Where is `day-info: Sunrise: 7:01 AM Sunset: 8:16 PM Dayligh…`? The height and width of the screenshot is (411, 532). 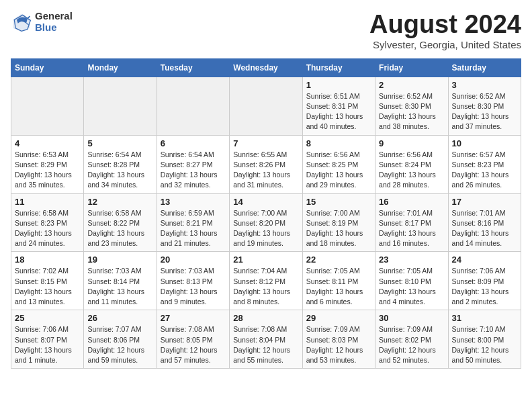
day-info: Sunrise: 7:01 AM Sunset: 8:16 PM Dayligh… is located at coordinates (485, 228).